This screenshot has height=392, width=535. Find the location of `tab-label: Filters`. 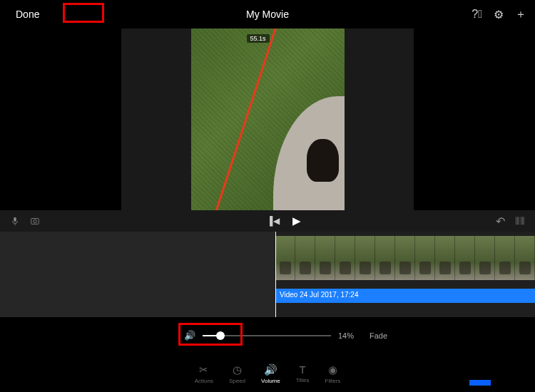

tab-label: Filters is located at coordinates (333, 381).